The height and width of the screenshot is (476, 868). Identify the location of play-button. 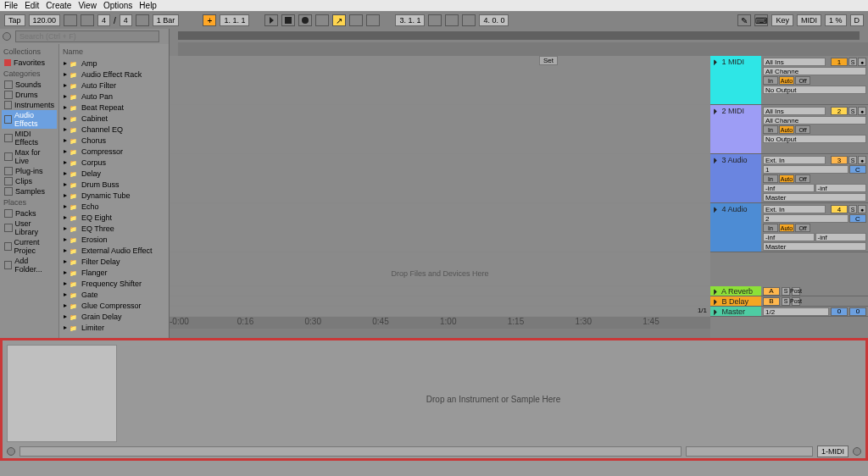
(271, 20).